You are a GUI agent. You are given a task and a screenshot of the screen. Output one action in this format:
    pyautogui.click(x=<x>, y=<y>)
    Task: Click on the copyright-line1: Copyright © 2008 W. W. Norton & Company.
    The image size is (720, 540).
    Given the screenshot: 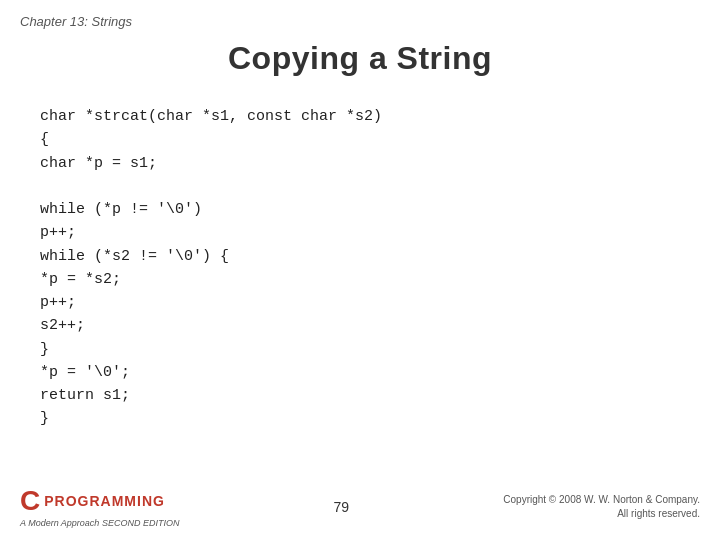 What is the action you would take?
    pyautogui.click(x=602, y=500)
    